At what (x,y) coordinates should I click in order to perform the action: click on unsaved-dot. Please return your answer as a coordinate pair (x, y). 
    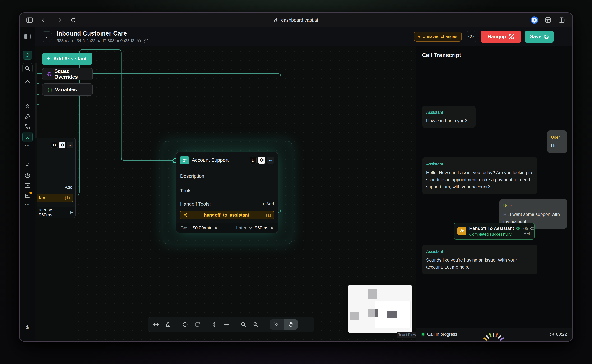
    Looking at the image, I should click on (419, 37).